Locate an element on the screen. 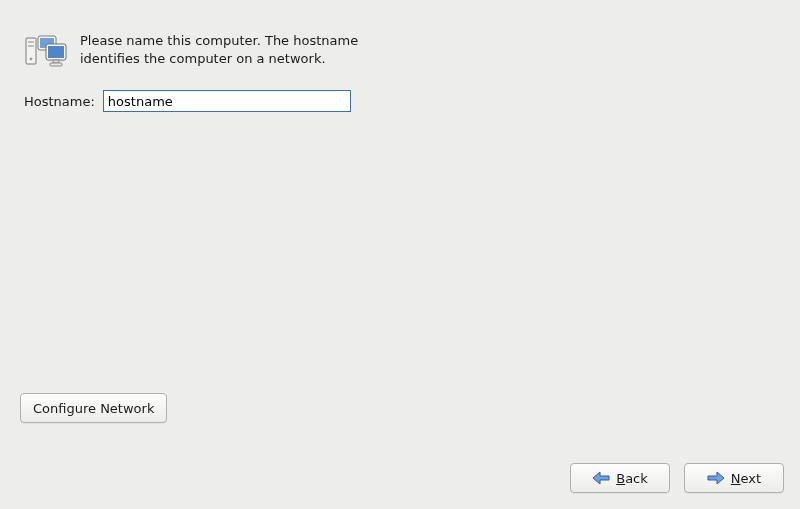 The width and height of the screenshot is (800, 509). back-label: Back is located at coordinates (632, 478).